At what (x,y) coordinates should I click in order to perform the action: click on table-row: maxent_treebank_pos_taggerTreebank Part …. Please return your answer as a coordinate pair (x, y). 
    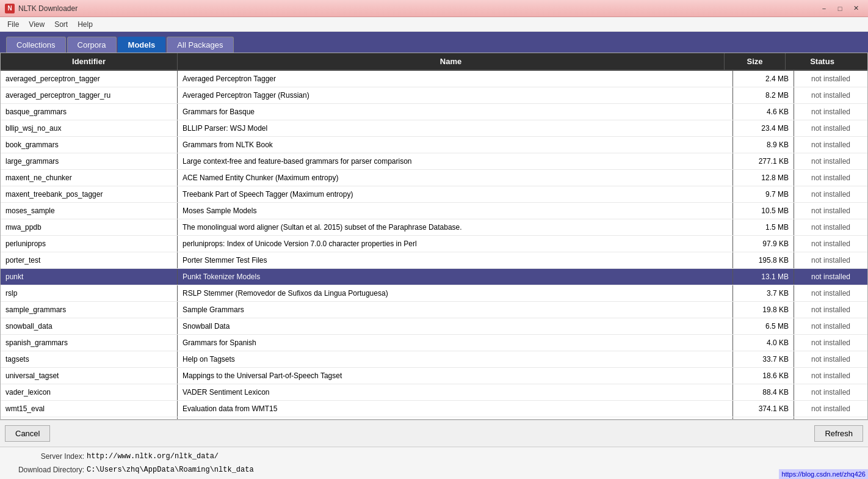
    Looking at the image, I should click on (434, 194).